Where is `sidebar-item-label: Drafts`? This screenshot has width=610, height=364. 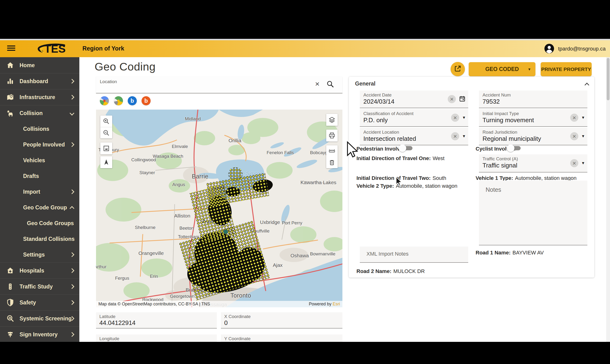 sidebar-item-label: Drafts is located at coordinates (31, 176).